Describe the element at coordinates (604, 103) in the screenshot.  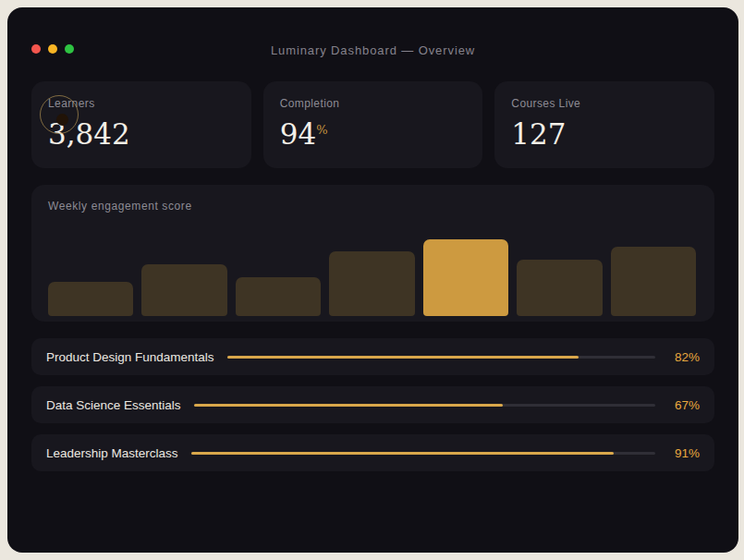
I see `stat-label: Courses Live` at that location.